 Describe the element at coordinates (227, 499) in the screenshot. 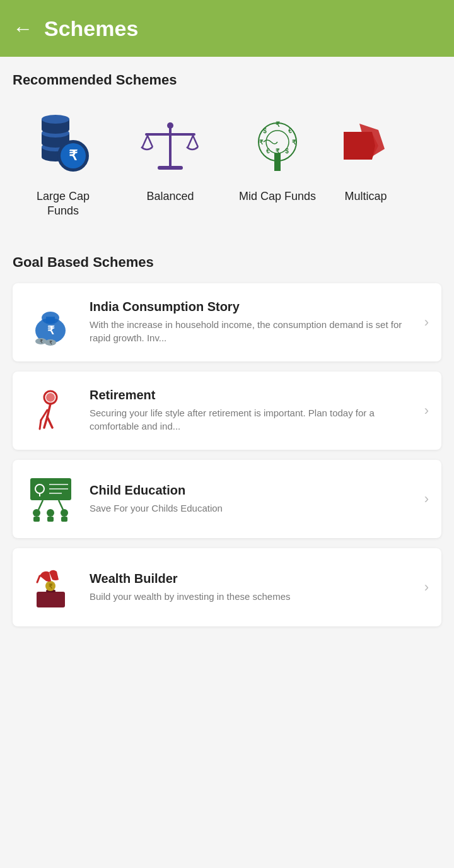

I see `goal-card-child-education: Child Education Save For your Childs Edu…` at that location.